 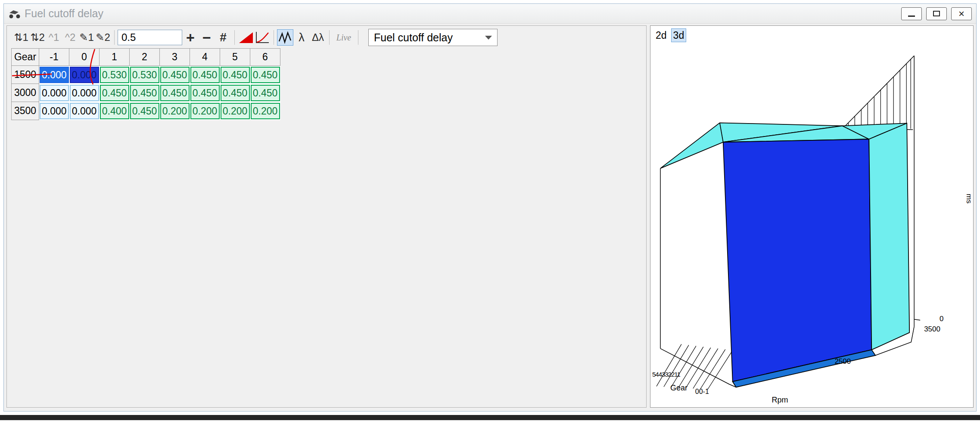 What do you see at coordinates (344, 37) in the screenshot?
I see `live-button: Live` at bounding box center [344, 37].